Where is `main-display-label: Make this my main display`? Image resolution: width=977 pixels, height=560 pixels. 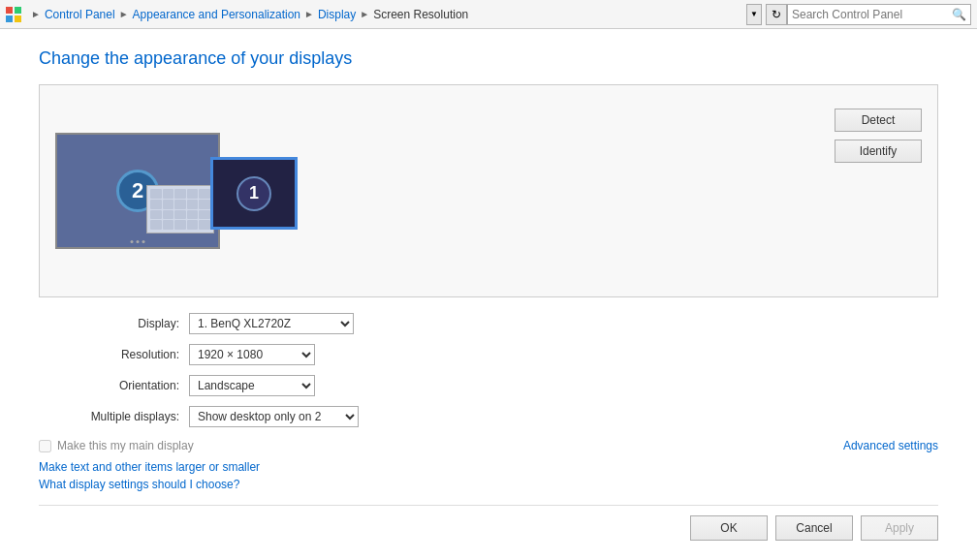
main-display-label: Make this my main display is located at coordinates (126, 446).